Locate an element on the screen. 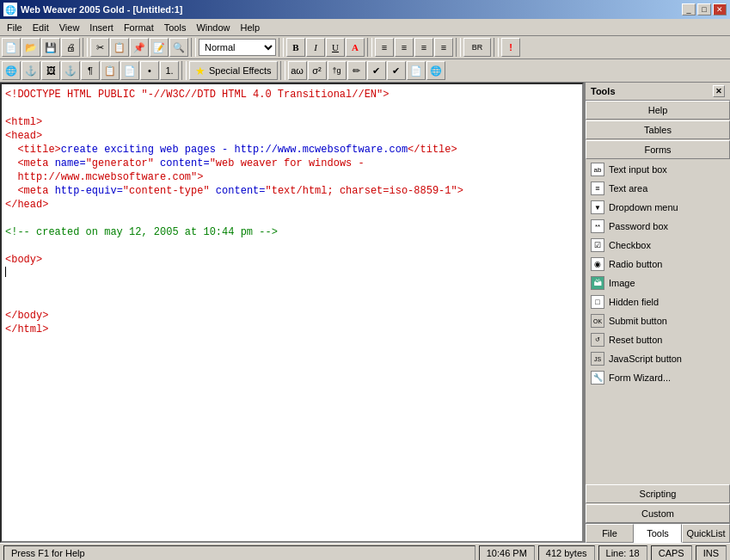  scripting-button: Scripting is located at coordinates (658, 494).